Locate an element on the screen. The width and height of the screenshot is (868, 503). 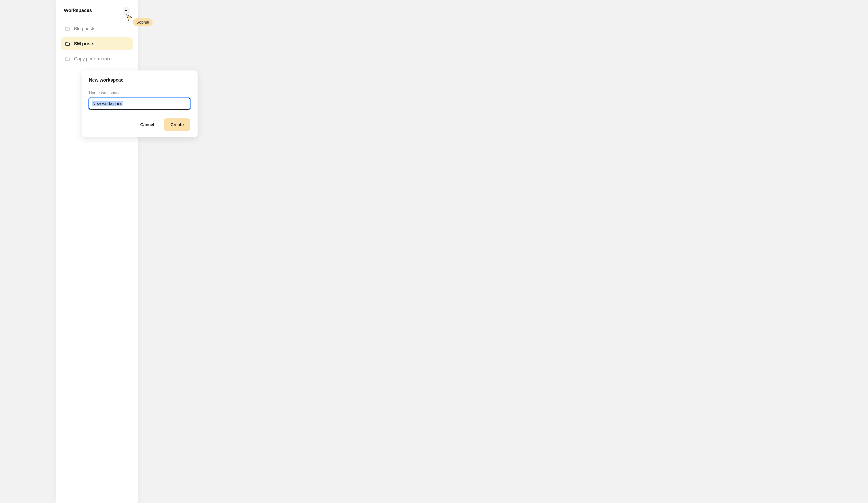
workspace-list: Blog posts SM posts Copy performance is located at coordinates (97, 44).